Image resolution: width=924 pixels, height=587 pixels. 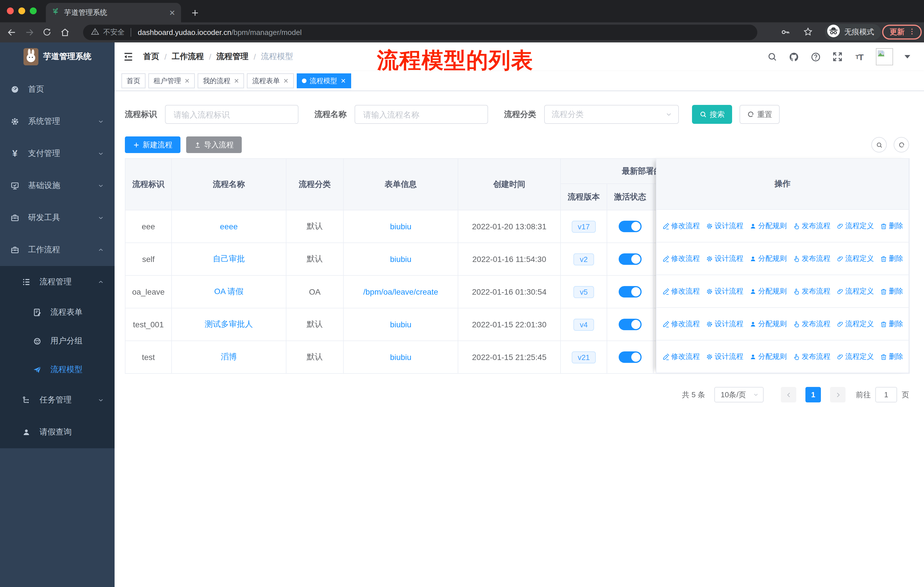 What do you see at coordinates (58, 432) in the screenshot?
I see `sidebar-item: 请假查询` at bounding box center [58, 432].